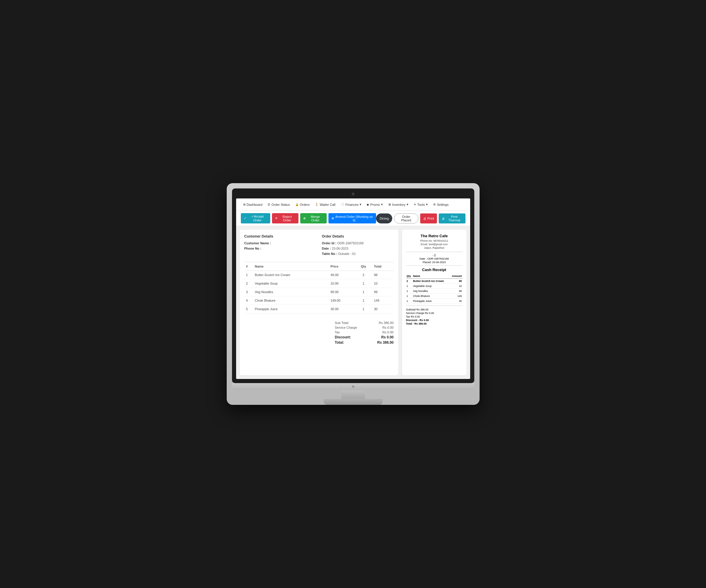  I want to click on item-name: Chole Bhature, so click(291, 301).